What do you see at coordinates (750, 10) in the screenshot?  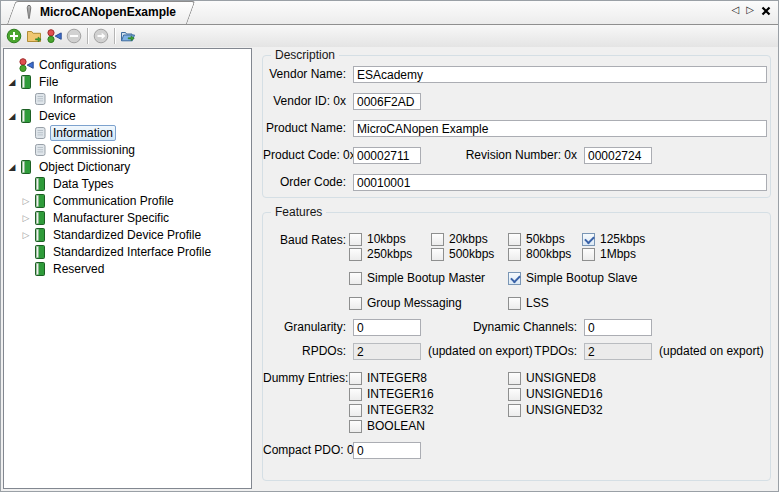 I see `scroll-tabs-right-button: ▷` at bounding box center [750, 10].